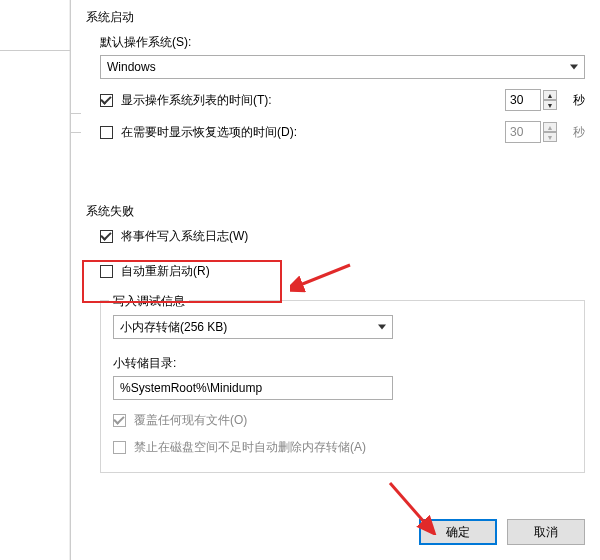 This screenshot has height=560, width=600. What do you see at coordinates (531, 132) in the screenshot?
I see `show-recovery-seconds-spinner: ▲ ▼` at bounding box center [531, 132].